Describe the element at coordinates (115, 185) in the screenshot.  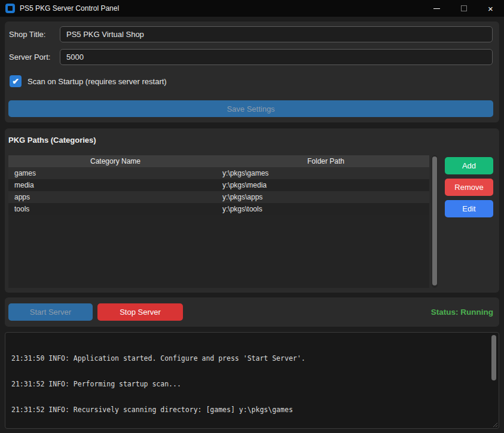
I see `cell-category: media` at that location.